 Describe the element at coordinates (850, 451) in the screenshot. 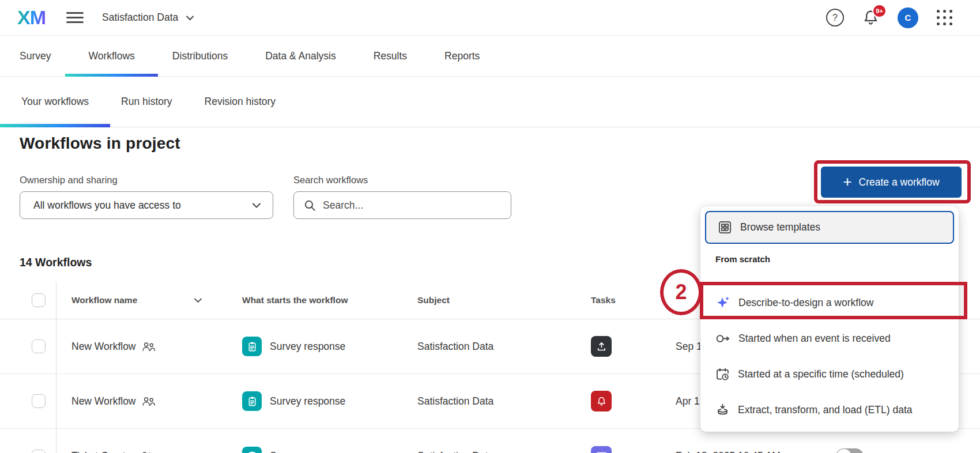

I see `workflow-enabled-toggle` at that location.